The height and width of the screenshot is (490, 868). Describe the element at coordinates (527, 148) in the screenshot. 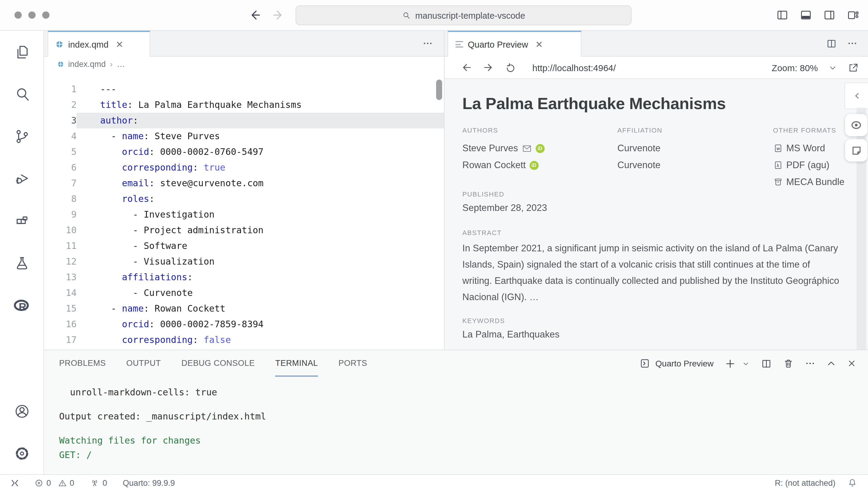

I see `email-icon` at that location.